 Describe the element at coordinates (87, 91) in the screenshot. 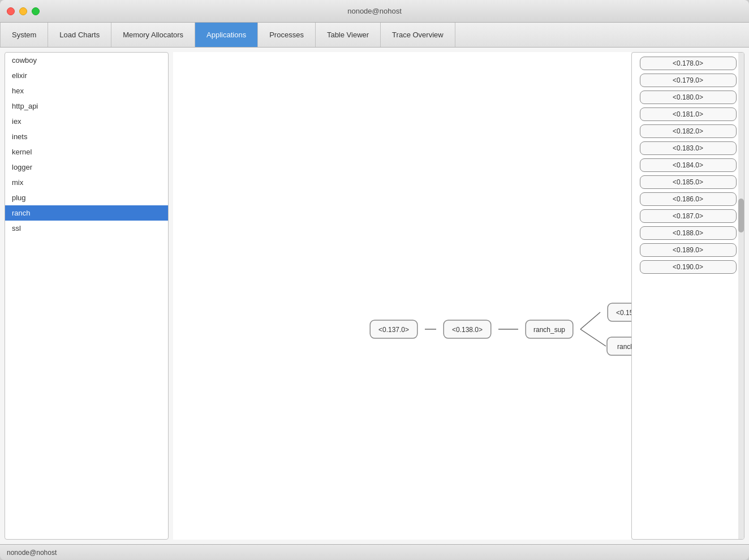

I see `sidebar-item-hex: hex` at that location.